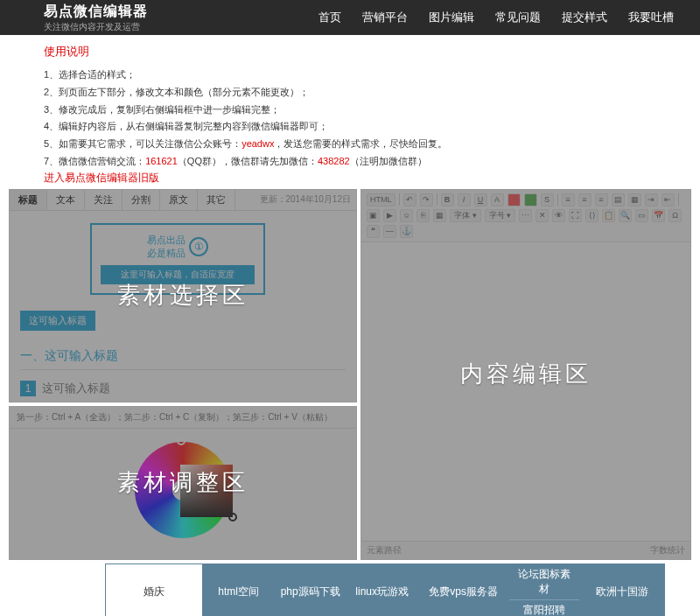 The height and width of the screenshot is (616, 700). Describe the element at coordinates (390, 231) in the screenshot. I see `hr-icon: —` at that location.